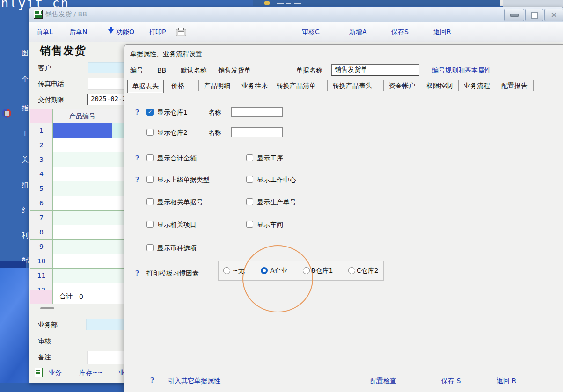  What do you see at coordinates (227, 270) in the screenshot?
I see `radio-none` at bounding box center [227, 270].